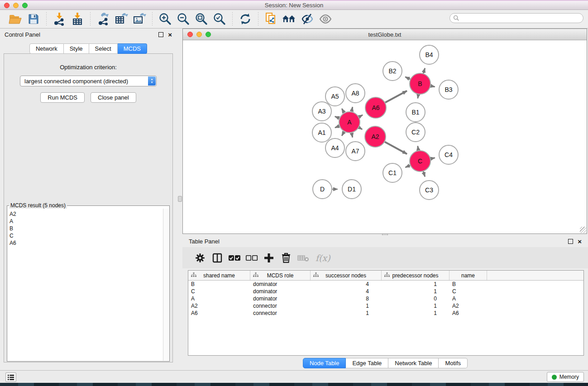  What do you see at coordinates (408, 166) in the screenshot?
I see `graph-edge-C-C1` at bounding box center [408, 166].